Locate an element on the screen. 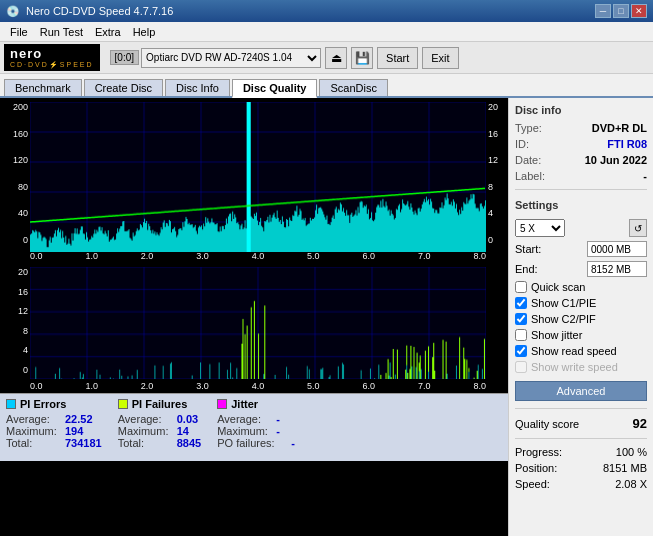 The width and height of the screenshot is (653, 536). jitter-avg-value: - is located at coordinates (278, 419).